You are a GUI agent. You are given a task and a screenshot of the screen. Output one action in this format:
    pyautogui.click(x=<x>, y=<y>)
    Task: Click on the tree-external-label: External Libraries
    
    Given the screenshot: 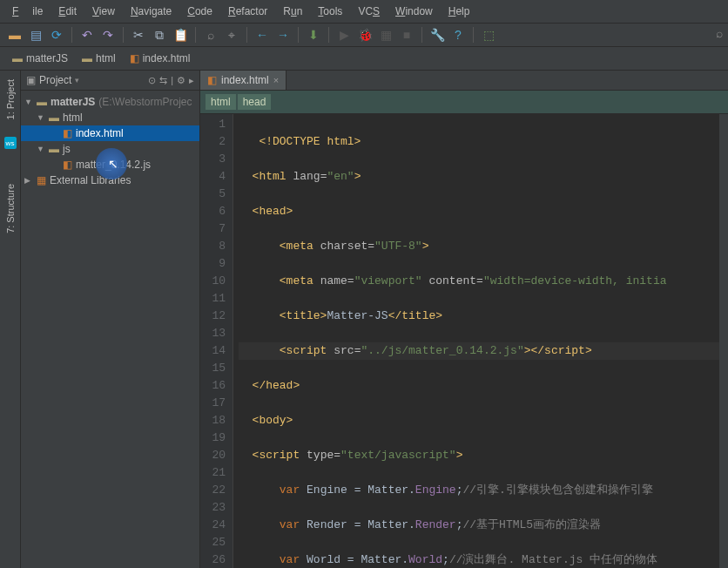 What is the action you would take?
    pyautogui.click(x=91, y=180)
    